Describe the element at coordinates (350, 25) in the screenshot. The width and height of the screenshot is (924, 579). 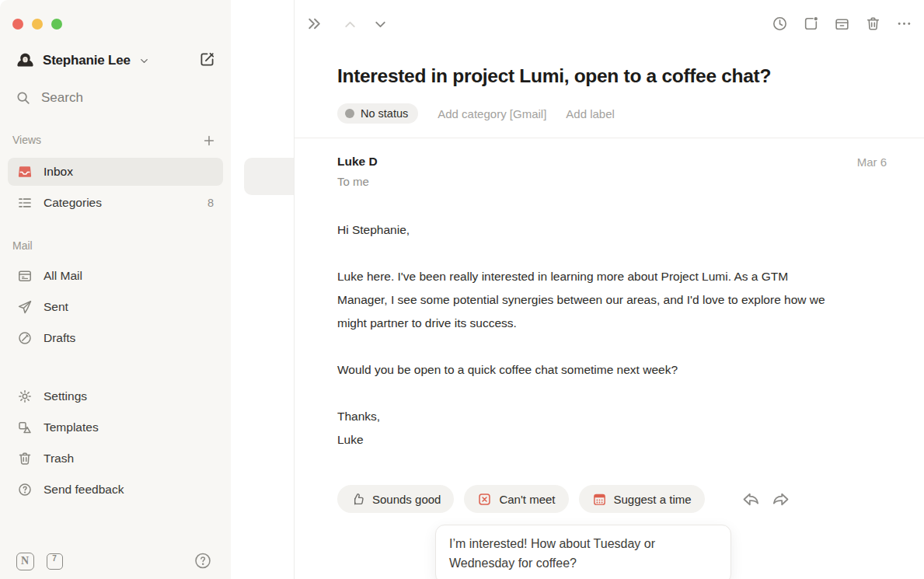
I see `chevron-up-icon` at that location.